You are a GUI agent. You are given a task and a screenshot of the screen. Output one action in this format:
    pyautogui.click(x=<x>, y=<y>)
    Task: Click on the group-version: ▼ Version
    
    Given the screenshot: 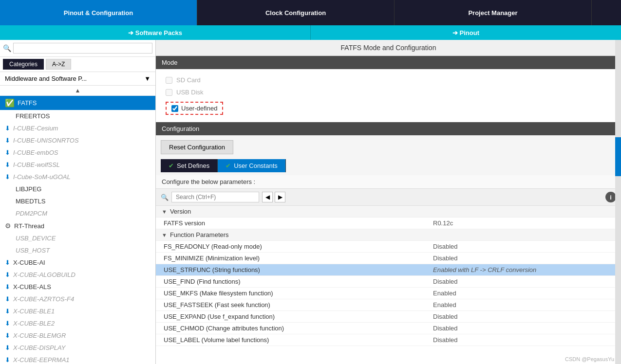 What is the action you would take?
    pyautogui.click(x=389, y=212)
    